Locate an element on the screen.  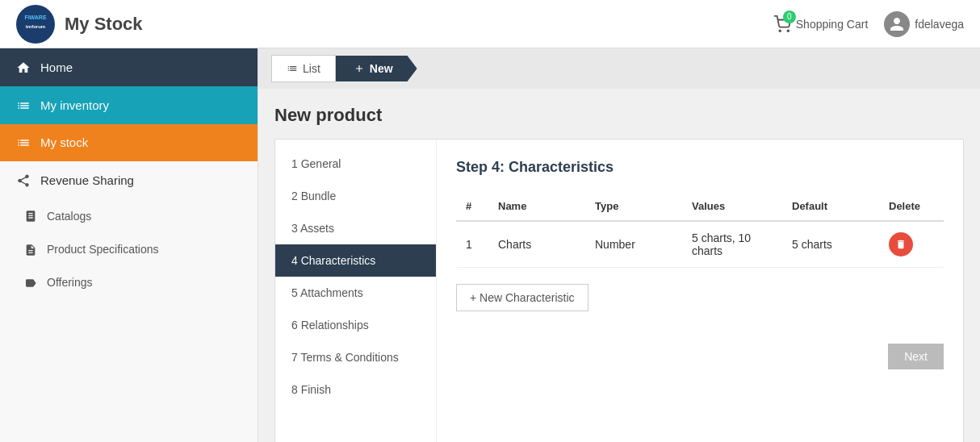
sidebar-item-revenue-label: Revenue Sharing is located at coordinates (87, 181).